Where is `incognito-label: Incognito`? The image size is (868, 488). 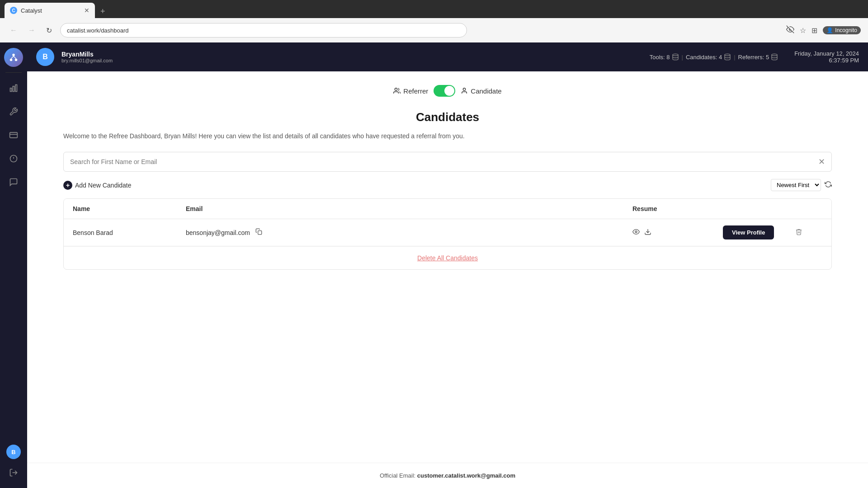 incognito-label: Incognito is located at coordinates (846, 30).